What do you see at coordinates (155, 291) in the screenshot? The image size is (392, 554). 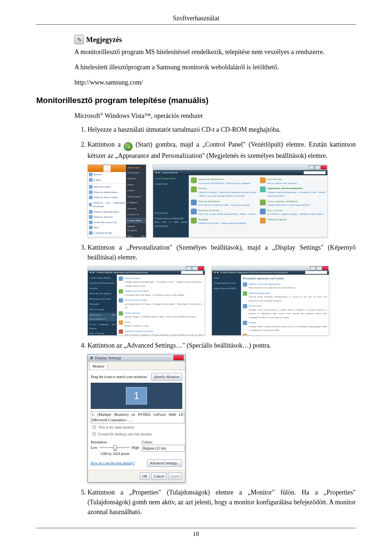 I see `link: Taskbar and Start Menu` at bounding box center [155, 291].